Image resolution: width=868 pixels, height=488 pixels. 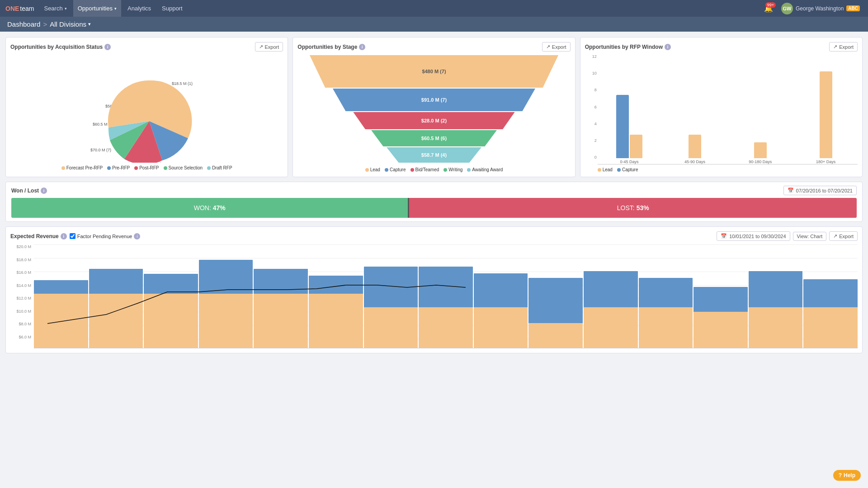 What do you see at coordinates (44, 191) in the screenshot?
I see `won-lost-info-icon: i` at bounding box center [44, 191].